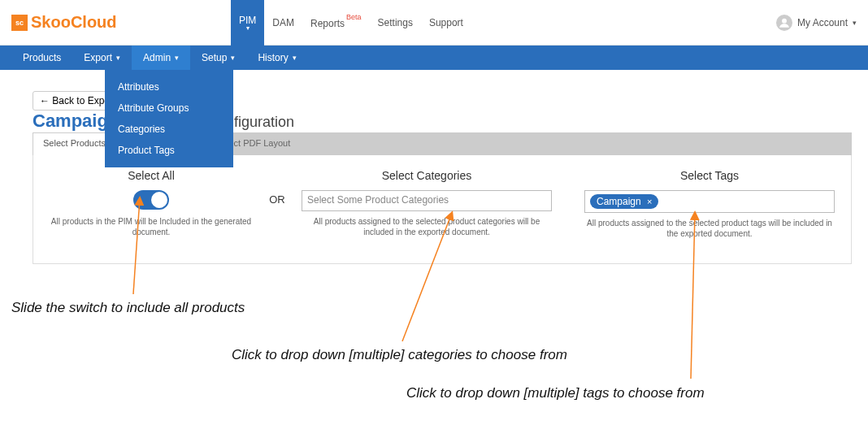 The width and height of the screenshot is (868, 438). Describe the element at coordinates (710, 204) in the screenshot. I see `tags-column: Select Tags Campaign × All products assi…` at that location.